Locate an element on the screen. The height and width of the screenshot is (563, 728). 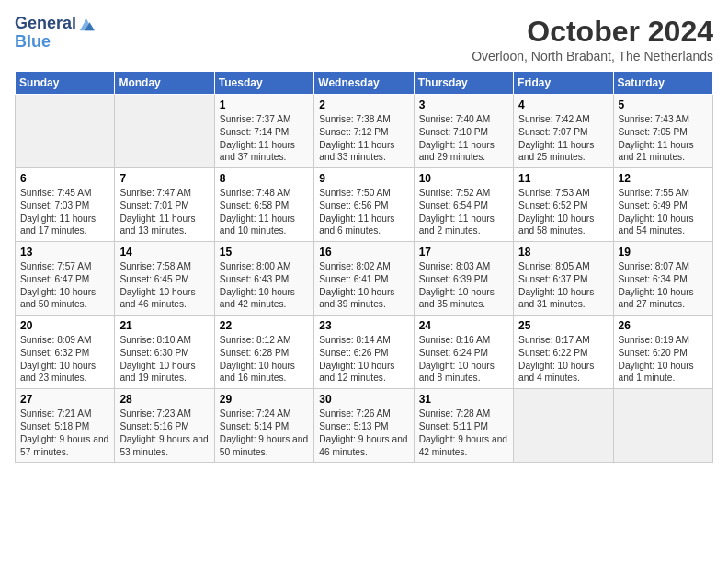
day-info-line: Daylight: 10 hours and 23 minutes. is located at coordinates (58, 372).